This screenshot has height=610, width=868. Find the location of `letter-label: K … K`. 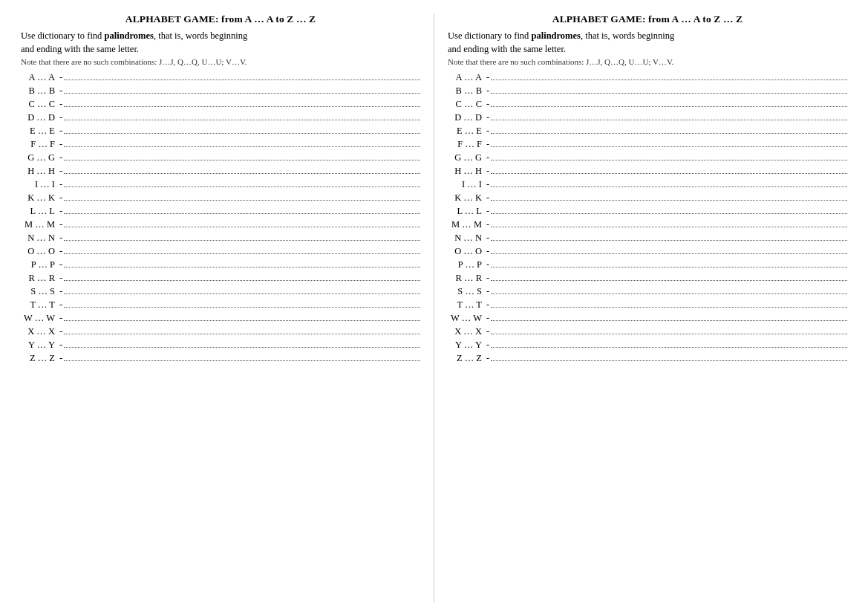

letter-label: K … K is located at coordinates (467, 198).